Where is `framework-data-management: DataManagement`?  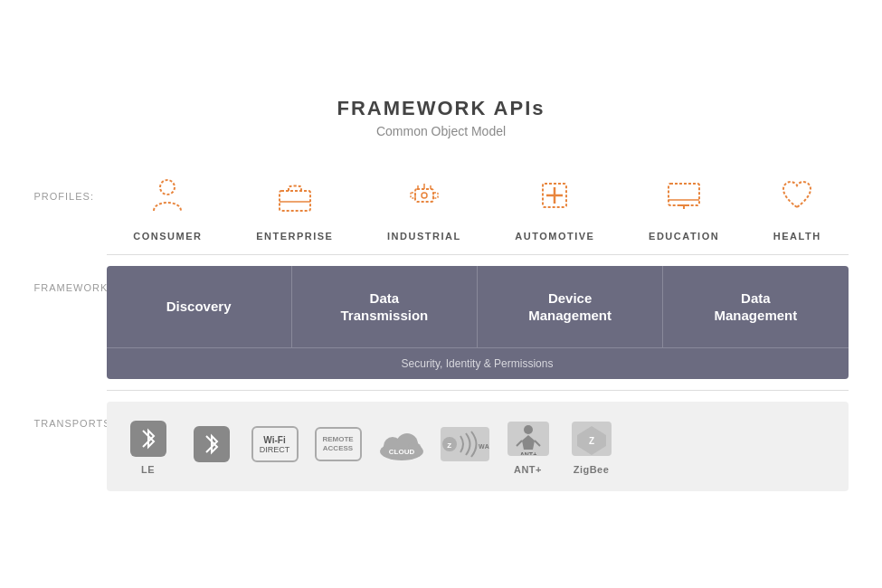
framework-data-management: DataManagement is located at coordinates (755, 307).